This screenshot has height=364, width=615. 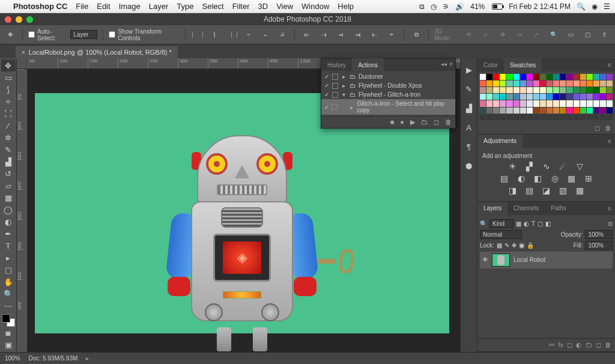 I want to click on window-maximize-button, so click(x=30, y=19).